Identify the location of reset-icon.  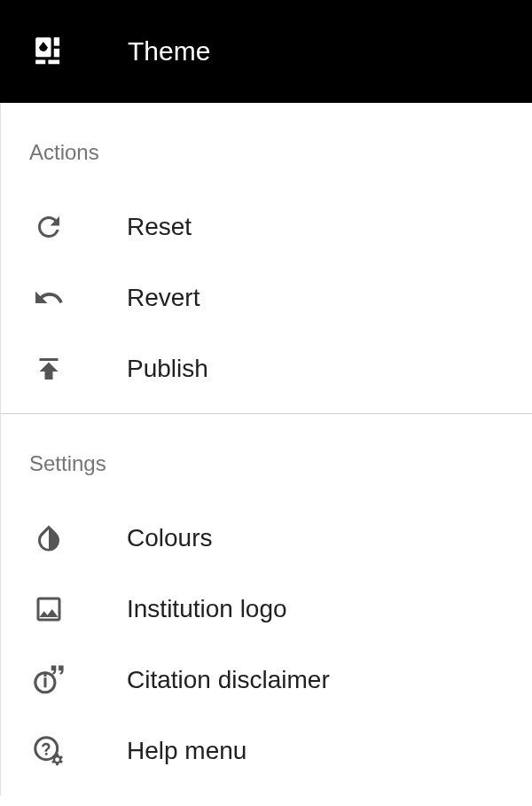
(49, 227).